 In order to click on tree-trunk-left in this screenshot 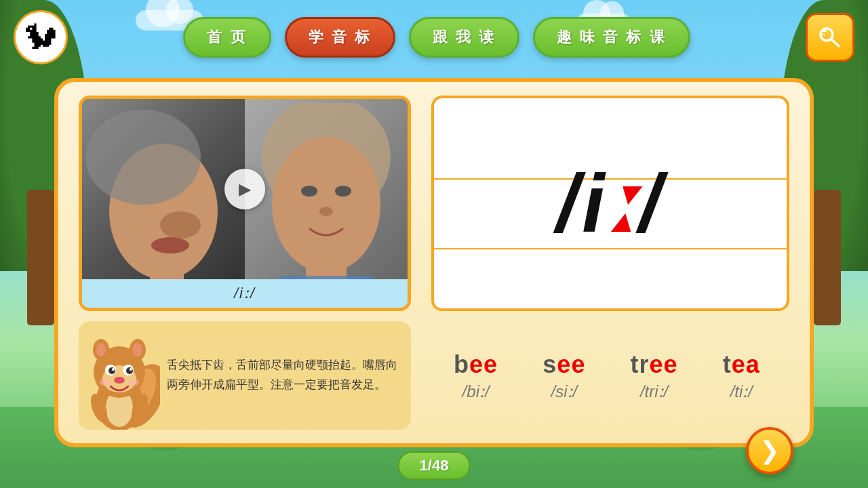, I will do `click(41, 258)`.